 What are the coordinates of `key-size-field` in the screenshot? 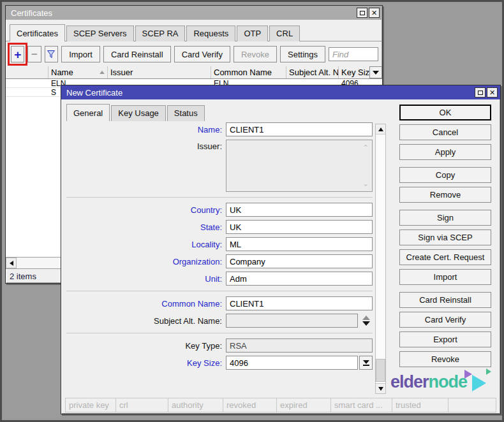 It's located at (292, 363).